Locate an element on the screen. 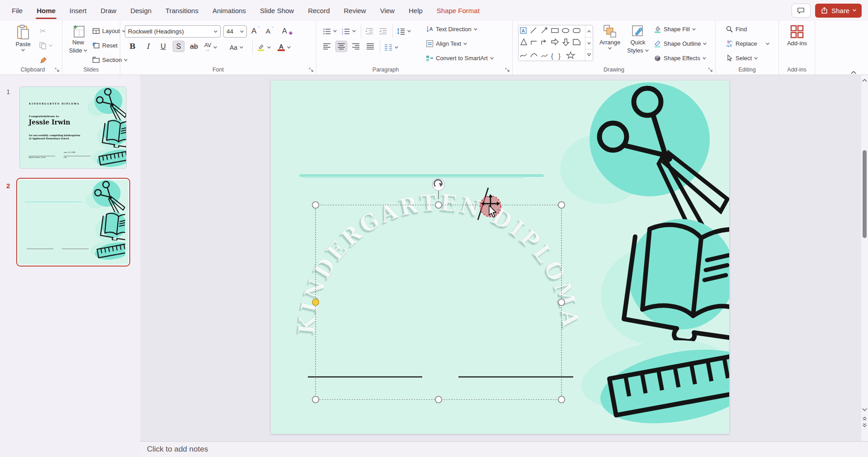 Image resolution: width=868 pixels, height=457 pixels. slide-thumbnail-1: KINDERGARTEN DIPLOMA Congratulations to … is located at coordinates (73, 128).